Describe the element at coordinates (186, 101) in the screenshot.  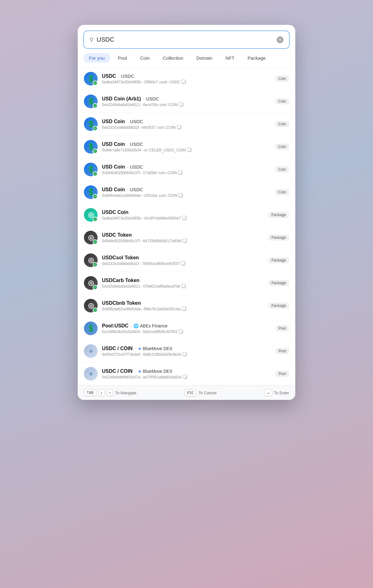
I see `result-item: 💲 ✓ USD Coin (Arb1) · USDC 0xe32d3ebafa4…` at that location.